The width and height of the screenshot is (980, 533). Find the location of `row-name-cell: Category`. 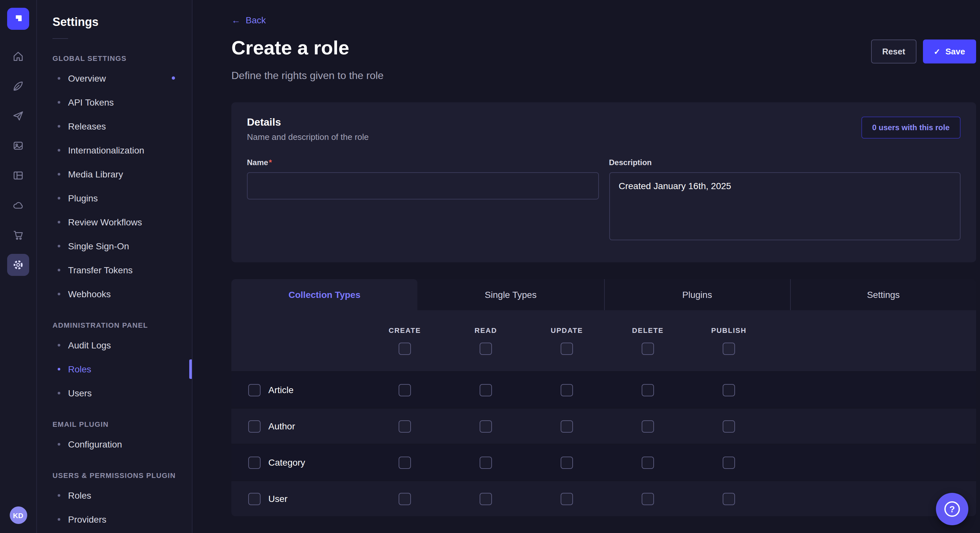

row-name-cell: Category is located at coordinates (298, 462).